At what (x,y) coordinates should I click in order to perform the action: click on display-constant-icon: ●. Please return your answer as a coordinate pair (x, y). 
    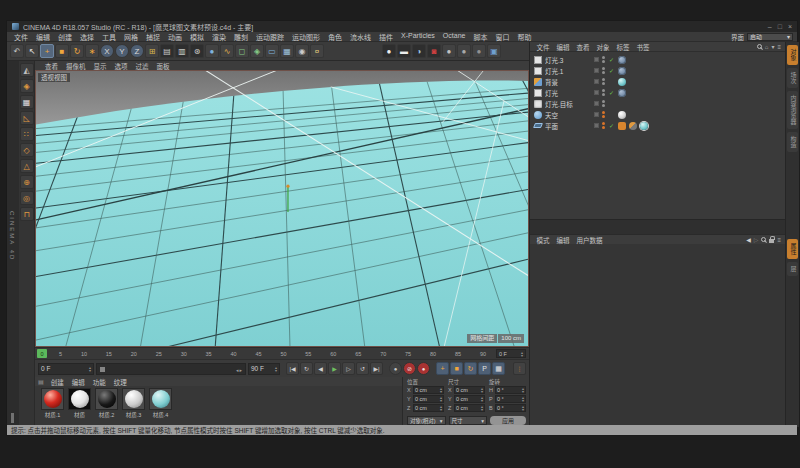
    Looking at the image, I should click on (479, 51).